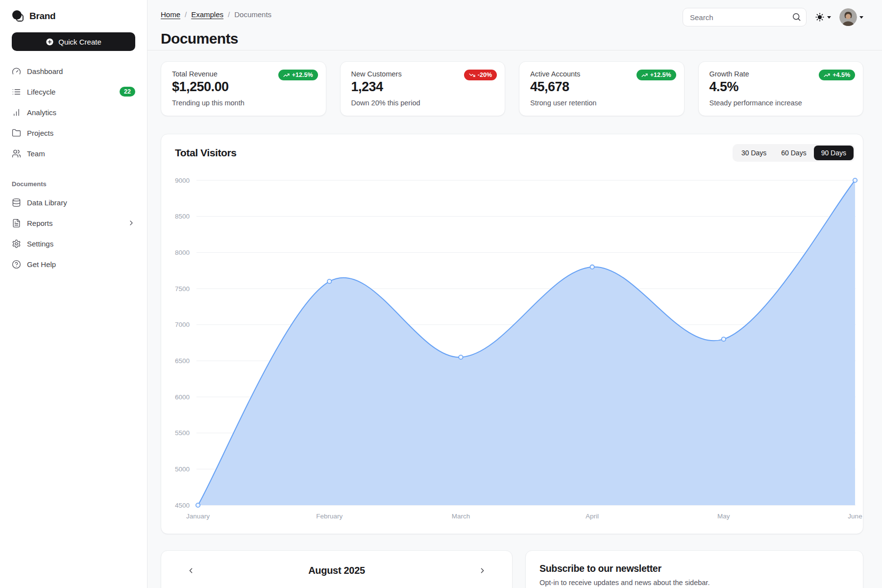  What do you see at coordinates (773, 17) in the screenshot?
I see `header-actions` at bounding box center [773, 17].